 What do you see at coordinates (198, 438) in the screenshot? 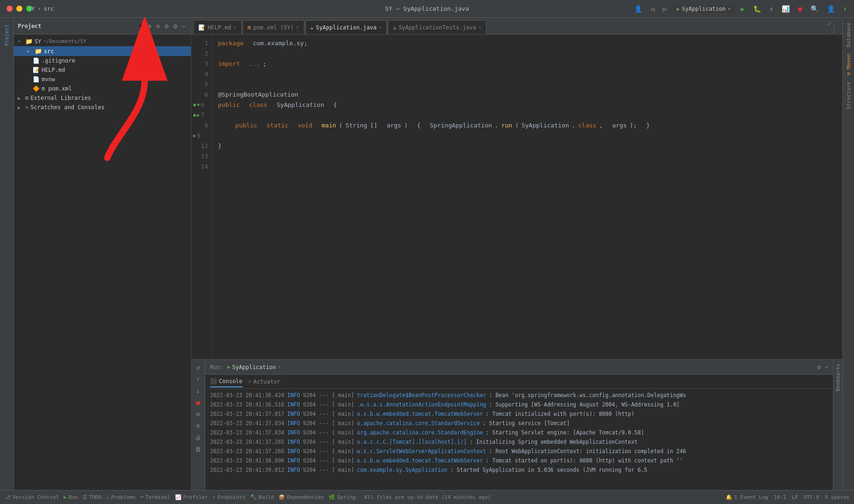
I see `print-icon: 🖨` at bounding box center [198, 438].